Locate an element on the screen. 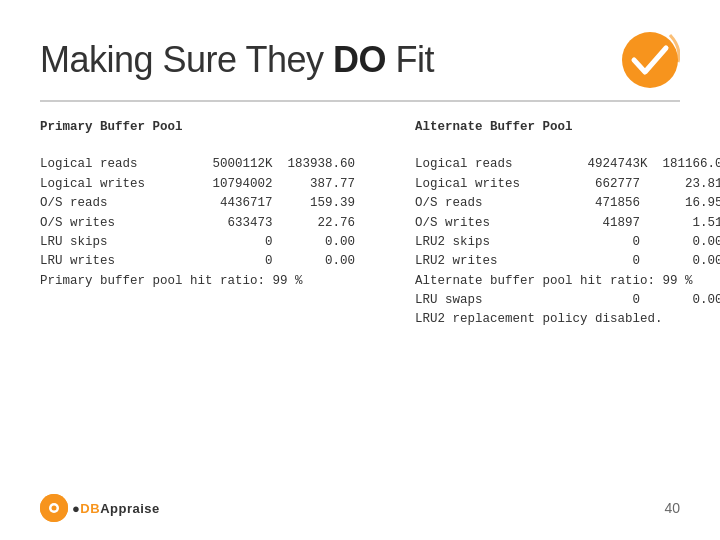 This screenshot has width=720, height=540. logo: ●DBAppraise is located at coordinates (100, 508).